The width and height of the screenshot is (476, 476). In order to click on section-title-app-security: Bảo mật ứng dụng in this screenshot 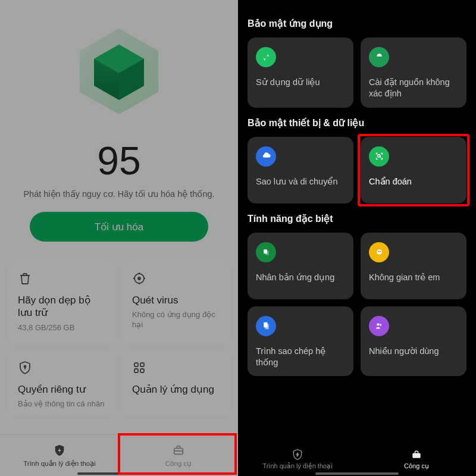, I will do `click(357, 24)`.